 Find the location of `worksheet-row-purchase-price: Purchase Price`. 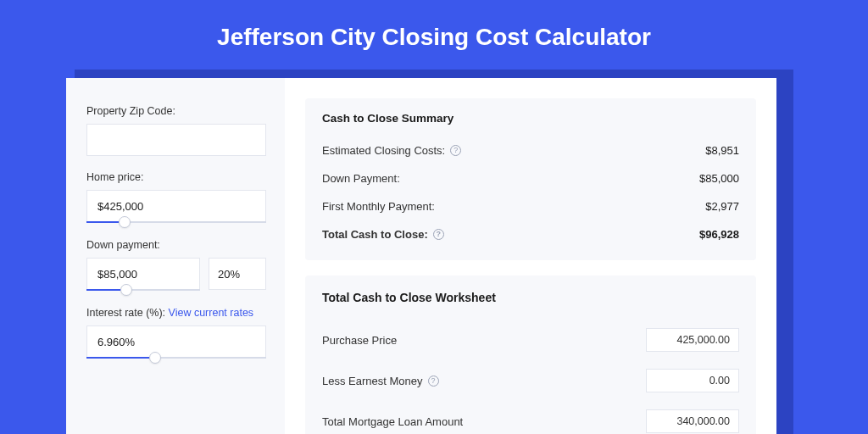

worksheet-row-purchase-price: Purchase Price is located at coordinates (531, 340).